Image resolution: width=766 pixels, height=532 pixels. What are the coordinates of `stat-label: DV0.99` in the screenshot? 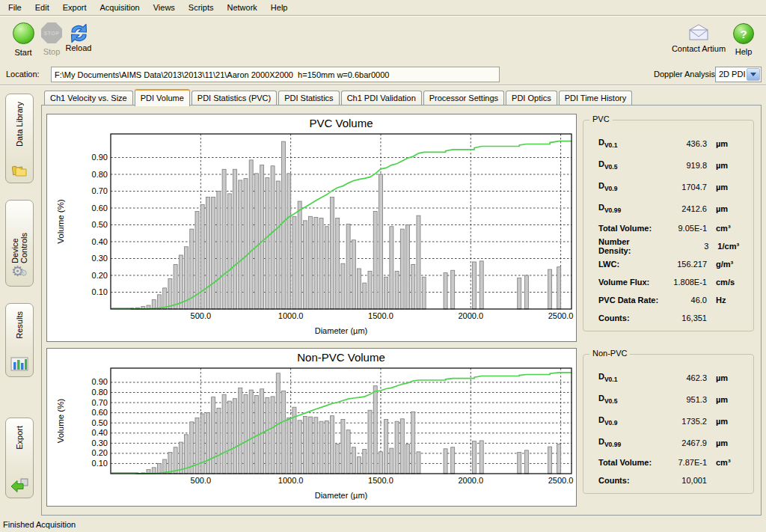 It's located at (610, 208).